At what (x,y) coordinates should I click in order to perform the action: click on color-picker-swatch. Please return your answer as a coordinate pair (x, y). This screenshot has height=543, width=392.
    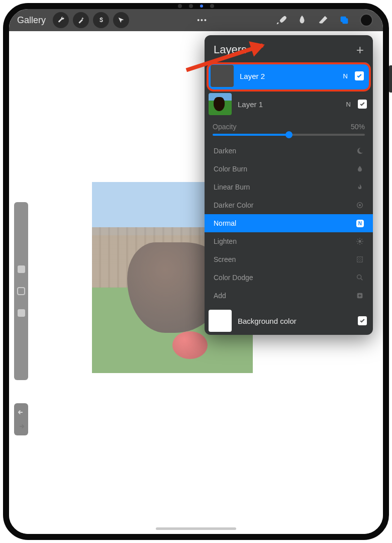
    Looking at the image, I should click on (366, 20).